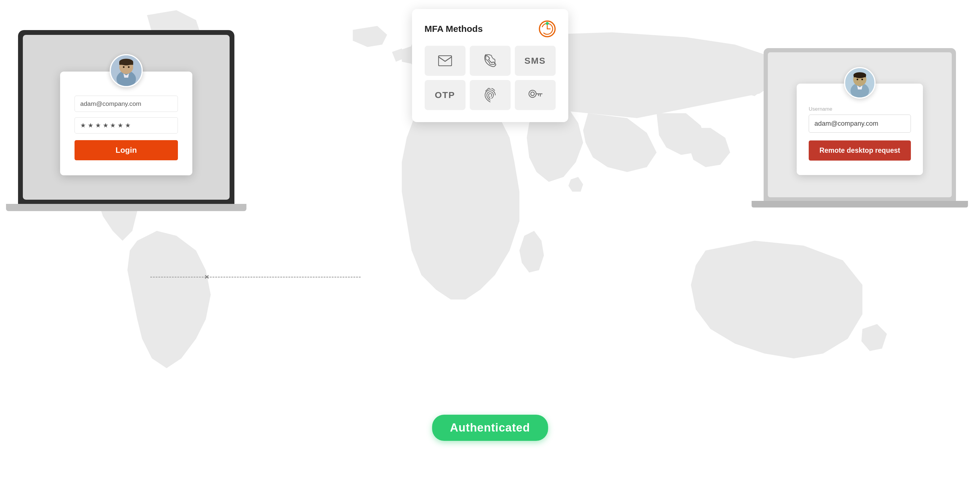 This screenshot has width=980, height=501. What do you see at coordinates (126, 117) in the screenshot?
I see `left-laptop-screen: Login` at bounding box center [126, 117].